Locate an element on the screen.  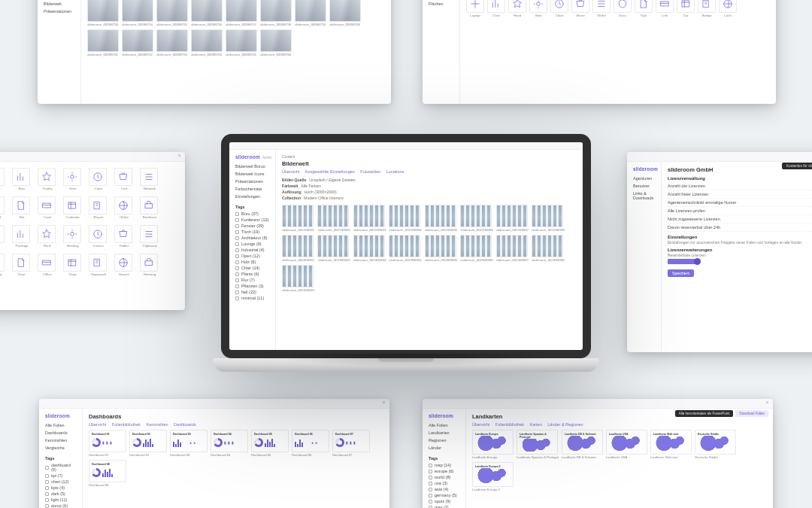
door-icon is located at coordinates (21, 263).